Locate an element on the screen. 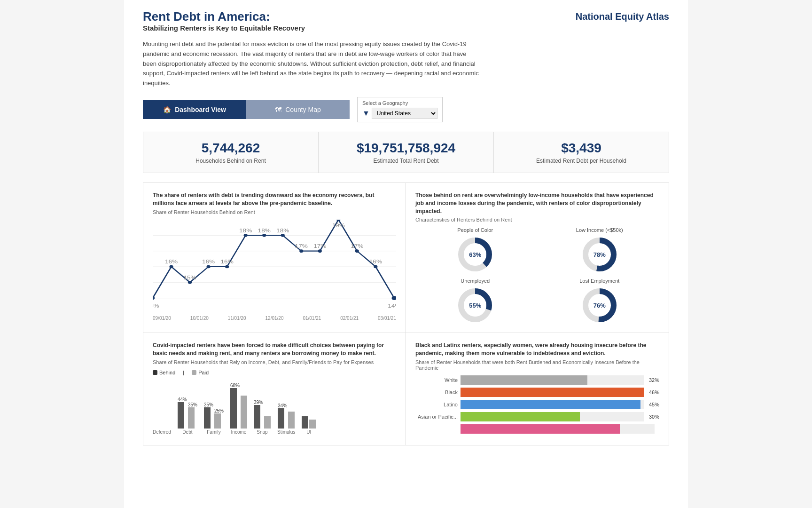 The width and height of the screenshot is (812, 508). donut-container-2: 78% is located at coordinates (600, 254).